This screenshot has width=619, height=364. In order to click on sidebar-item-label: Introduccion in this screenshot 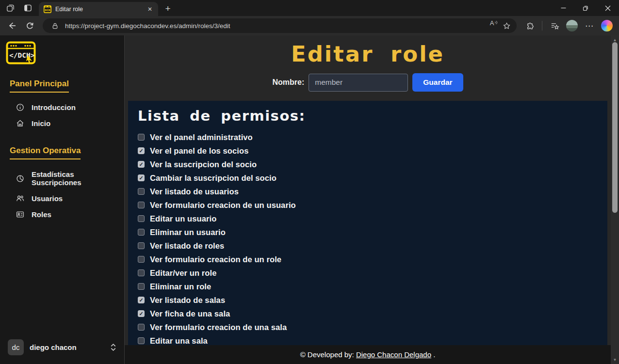, I will do `click(53, 108)`.